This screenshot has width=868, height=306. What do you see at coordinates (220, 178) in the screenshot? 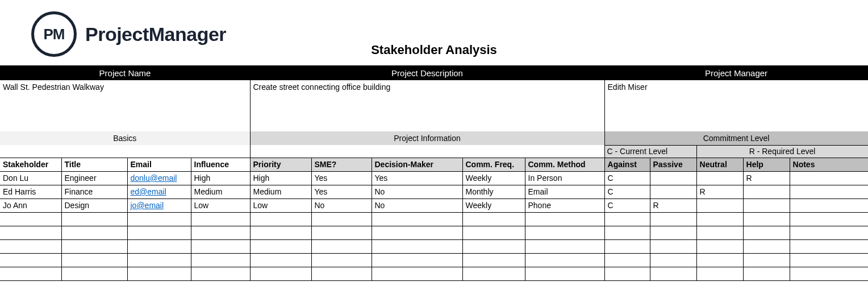
I see `cell-influence: High` at bounding box center [220, 178].